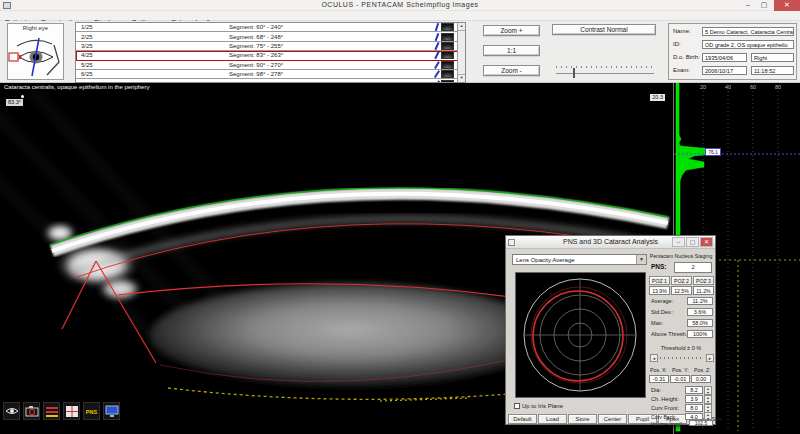 This screenshot has height=434, width=800. Describe the element at coordinates (670, 334) in the screenshot. I see `above-thresh-label: Above Thresh.:` at that location.